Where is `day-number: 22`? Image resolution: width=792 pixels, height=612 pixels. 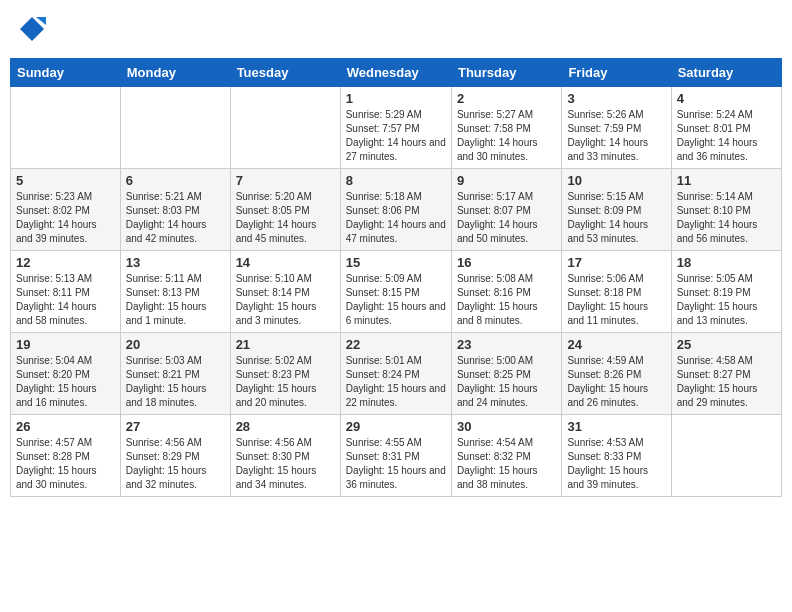 day-number: 22 is located at coordinates (396, 344).